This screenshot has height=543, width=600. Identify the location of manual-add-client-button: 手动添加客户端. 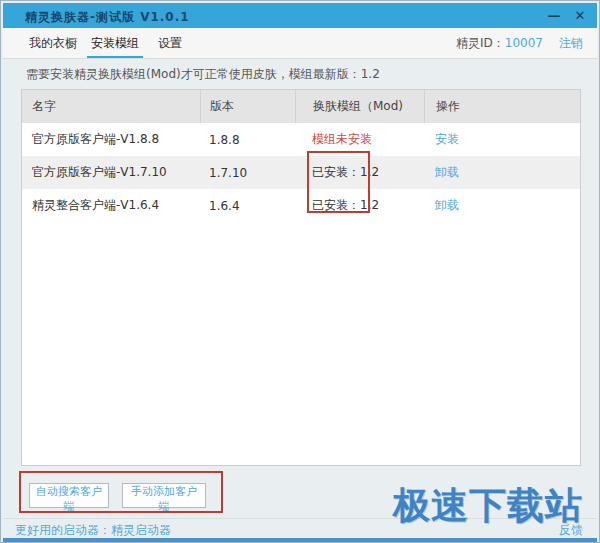
(164, 496).